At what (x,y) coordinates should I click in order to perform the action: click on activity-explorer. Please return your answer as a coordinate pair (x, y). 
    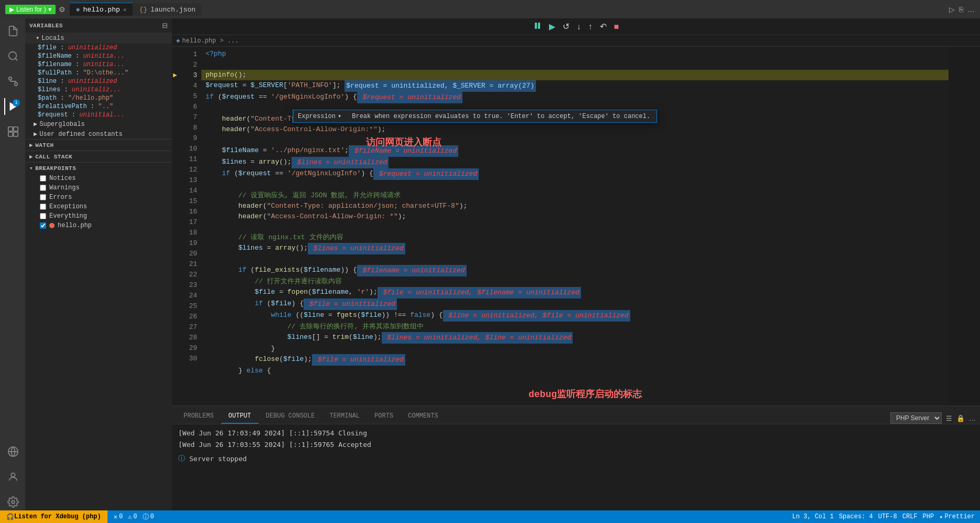
    Looking at the image, I should click on (13, 31).